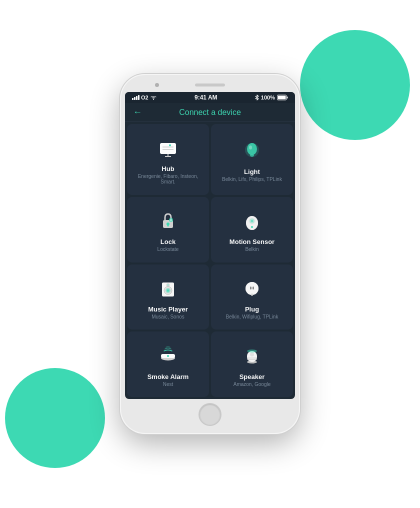 This screenshot has width=420, height=508. I want to click on hub-subtitle: Energenie, Fibaro, Insteon, Smart., so click(168, 179).